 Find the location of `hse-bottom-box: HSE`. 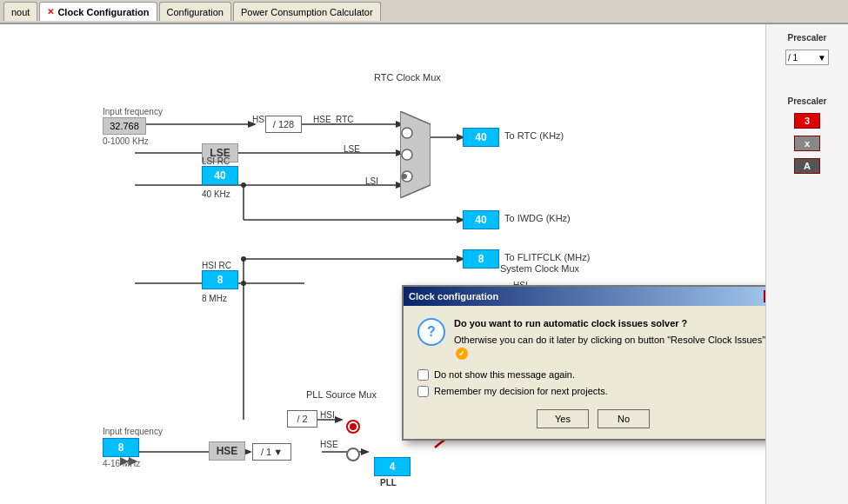

hse-bottom-box: HSE is located at coordinates (227, 451).